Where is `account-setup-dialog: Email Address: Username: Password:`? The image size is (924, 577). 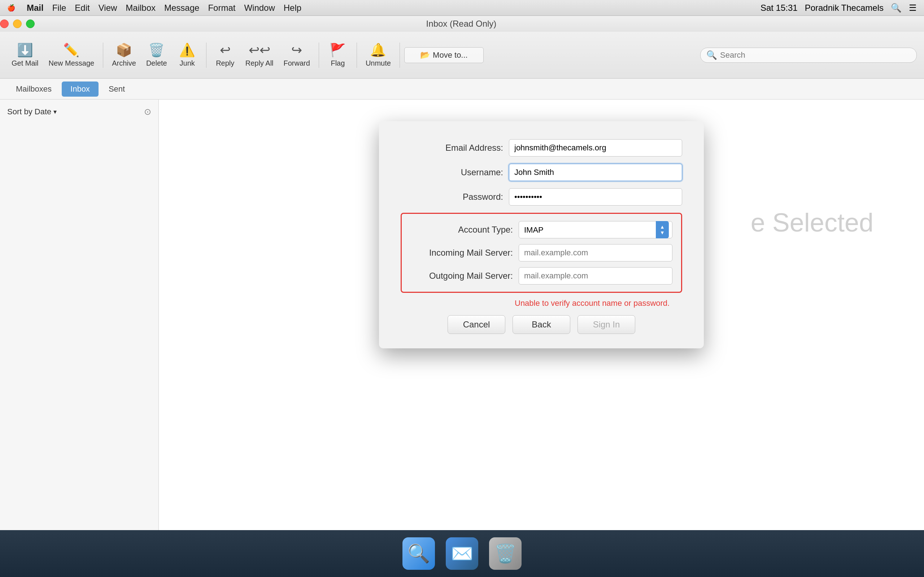 account-setup-dialog: Email Address: Username: Password: is located at coordinates (541, 235).